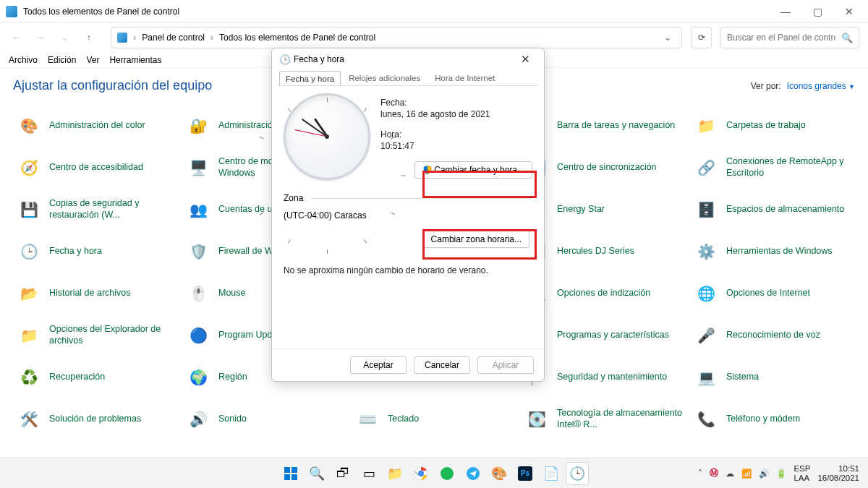 Image resolution: width=868 pixels, height=488 pixels. I want to click on change-timezone-button: Cambiar zona horaria..., so click(476, 239).